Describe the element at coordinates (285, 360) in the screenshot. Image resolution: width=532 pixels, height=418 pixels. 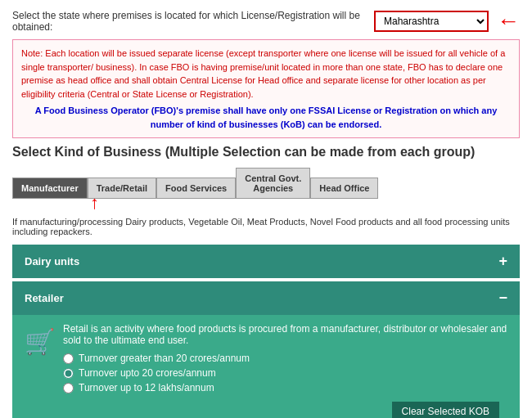
I see `retailer-content: Retail is an activity where food product…` at that location.